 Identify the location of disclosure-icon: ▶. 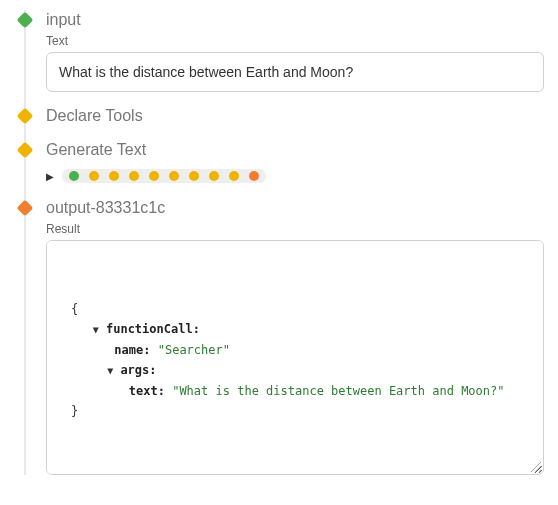
(50, 176).